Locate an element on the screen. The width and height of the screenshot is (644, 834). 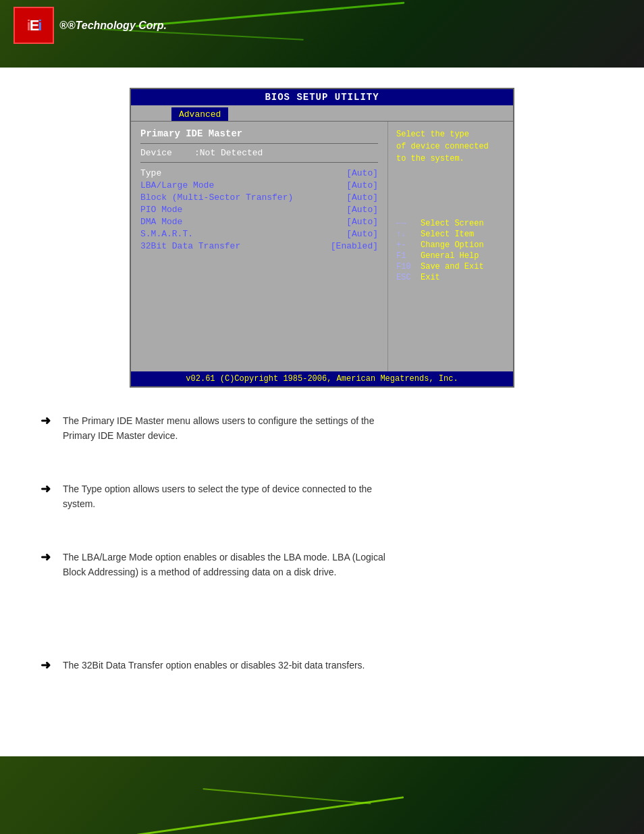
bios-footer-text: v02.61 (C)Copyright 1985-2006, American … is located at coordinates (321, 379).